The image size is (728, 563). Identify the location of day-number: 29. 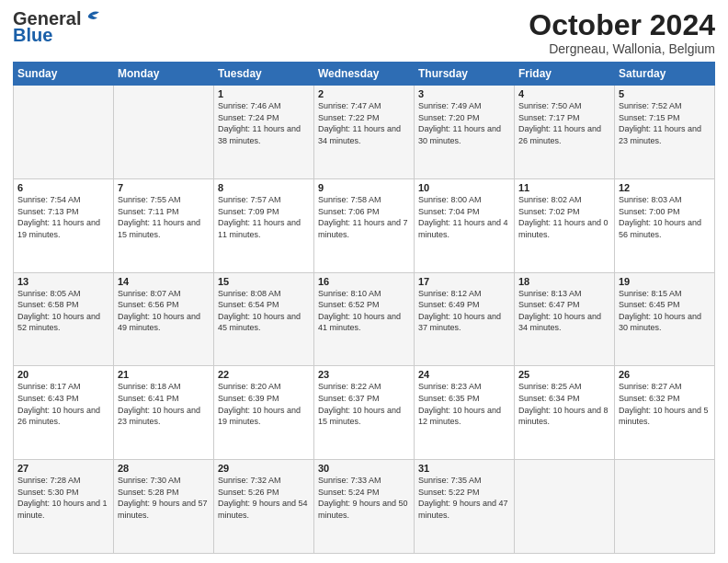
(264, 468).